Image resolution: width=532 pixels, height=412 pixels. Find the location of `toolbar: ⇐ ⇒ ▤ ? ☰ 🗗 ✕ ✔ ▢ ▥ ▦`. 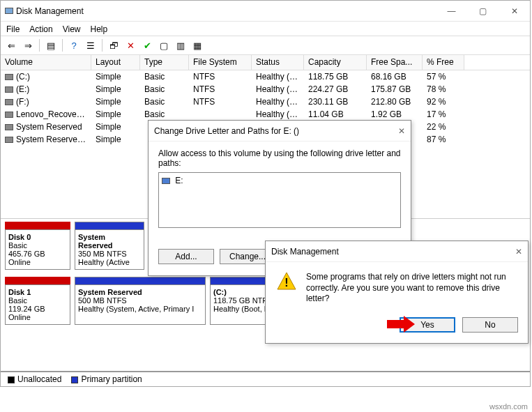

toolbar: ⇐ ⇒ ▤ ? ☰ 🗗 ✕ ✔ ▢ ▥ ▦ is located at coordinates (265, 45).